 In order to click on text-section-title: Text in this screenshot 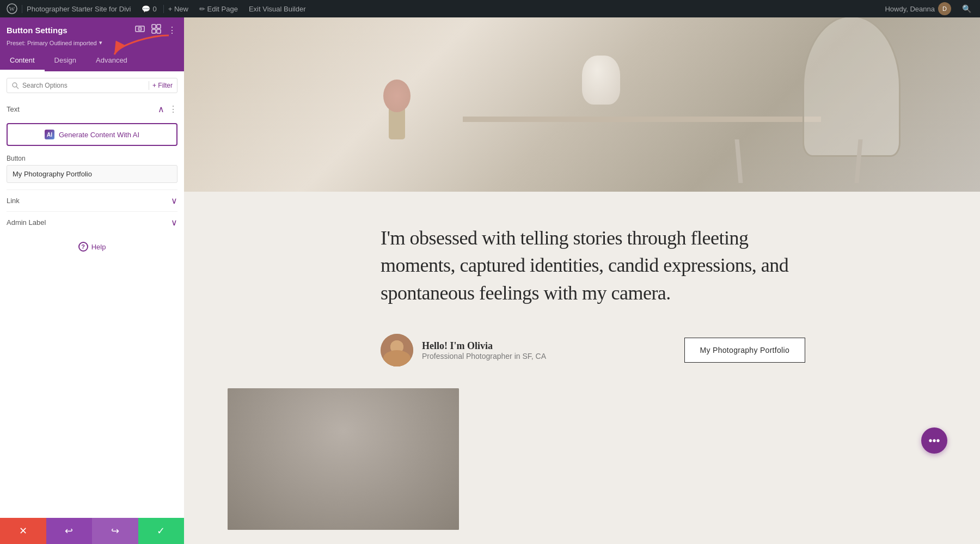, I will do `click(13, 109)`.